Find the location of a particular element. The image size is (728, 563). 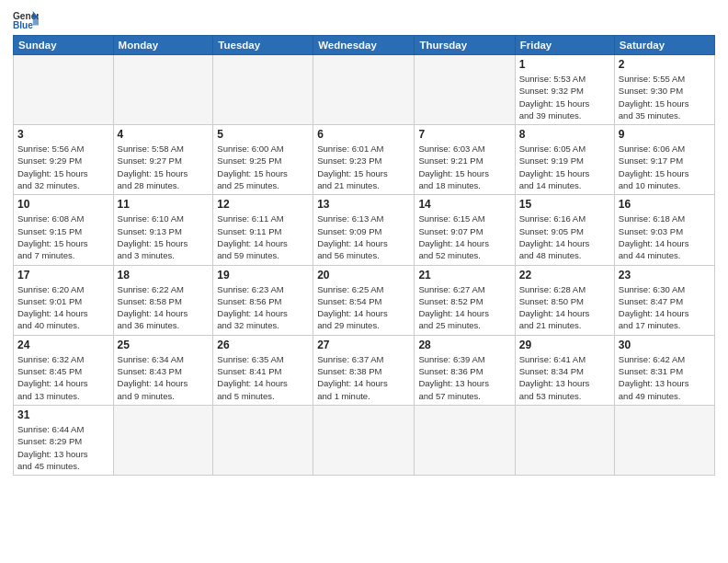

day-number: 29 is located at coordinates (564, 345).